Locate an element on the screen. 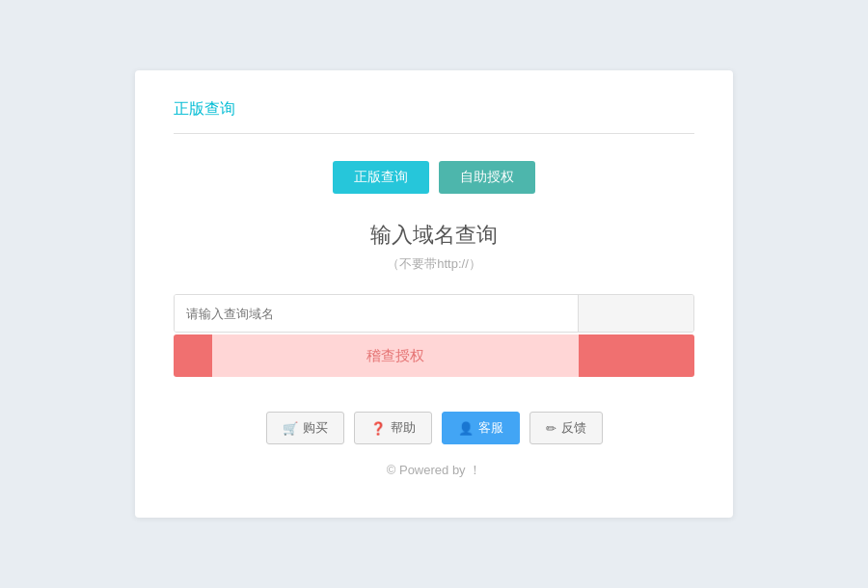 This screenshot has width=868, height=588. tab-row: 正版查询 自助授权 is located at coordinates (434, 177).